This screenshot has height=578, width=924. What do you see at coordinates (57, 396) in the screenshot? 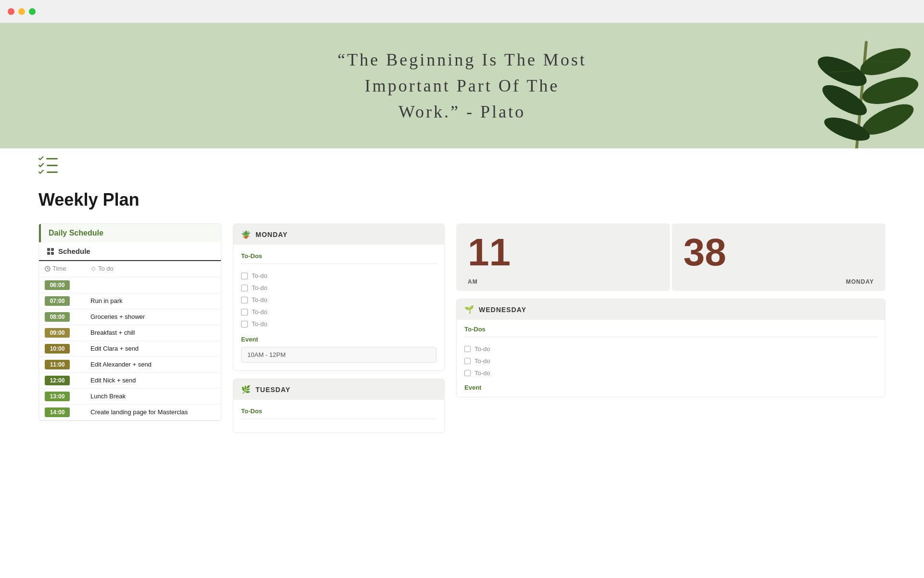
I see `time-badge: 13:00` at bounding box center [57, 396].